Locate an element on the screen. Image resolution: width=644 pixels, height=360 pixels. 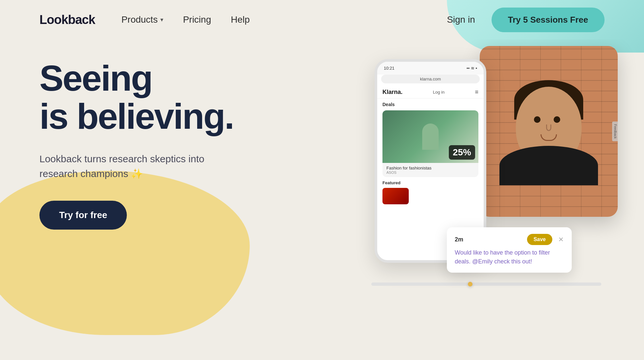
deal-person-silhouette is located at coordinates (430, 137).